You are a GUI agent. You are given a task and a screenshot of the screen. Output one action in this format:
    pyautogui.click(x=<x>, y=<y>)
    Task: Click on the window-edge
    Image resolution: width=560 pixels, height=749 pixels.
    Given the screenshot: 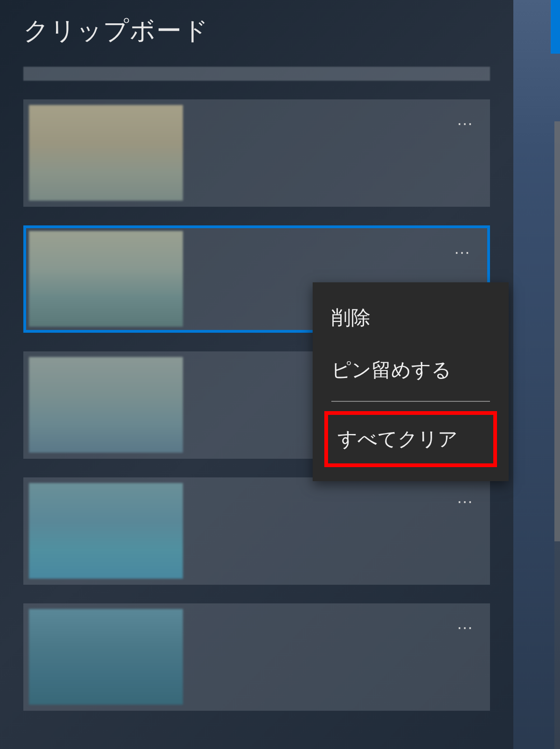 What is the action you would take?
    pyautogui.click(x=537, y=374)
    